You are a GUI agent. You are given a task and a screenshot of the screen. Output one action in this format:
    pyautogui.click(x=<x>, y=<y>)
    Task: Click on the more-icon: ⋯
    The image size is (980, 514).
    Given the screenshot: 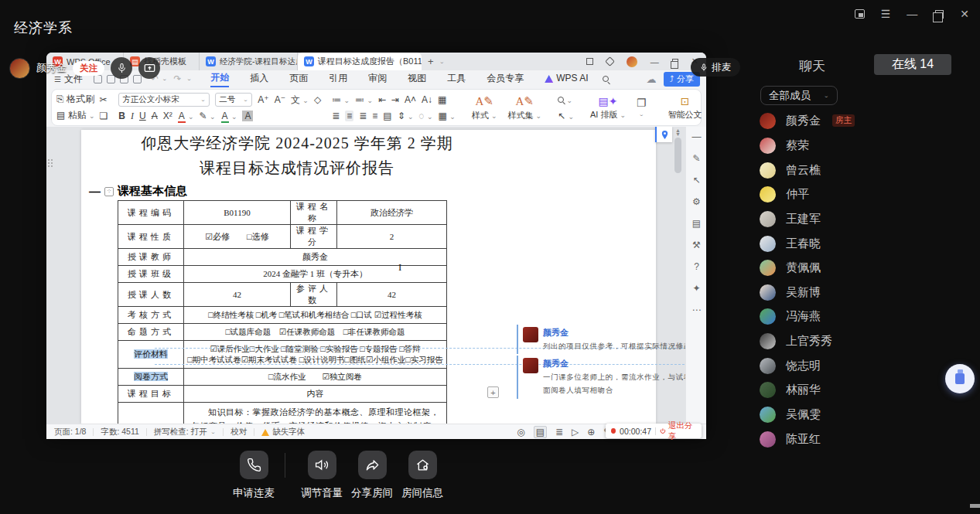 What is the action you would take?
    pyautogui.click(x=696, y=310)
    